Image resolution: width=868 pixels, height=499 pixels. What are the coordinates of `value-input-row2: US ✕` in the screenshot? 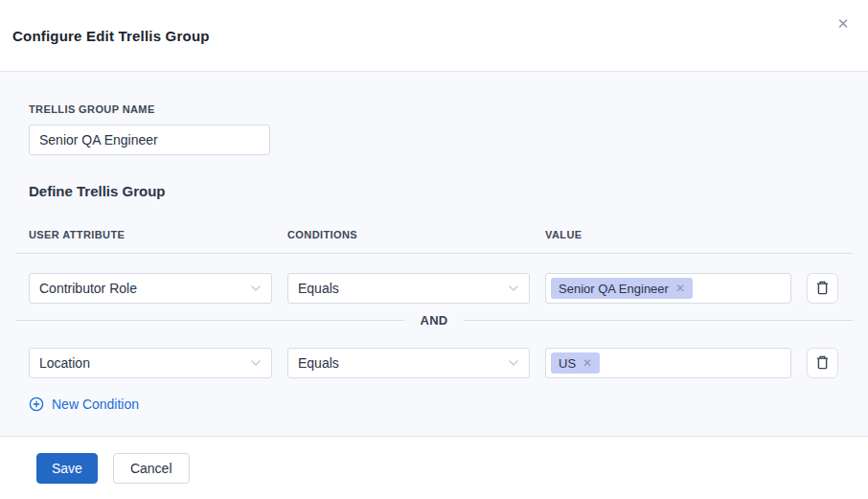 It's located at (669, 363).